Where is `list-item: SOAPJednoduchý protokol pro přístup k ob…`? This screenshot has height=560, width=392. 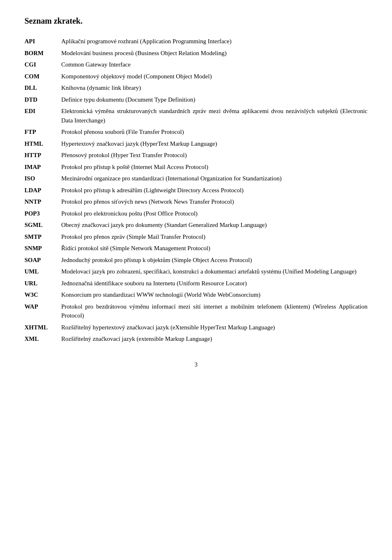 list-item: SOAPJednoduchý protokol pro přístup k ob… is located at coordinates (196, 260).